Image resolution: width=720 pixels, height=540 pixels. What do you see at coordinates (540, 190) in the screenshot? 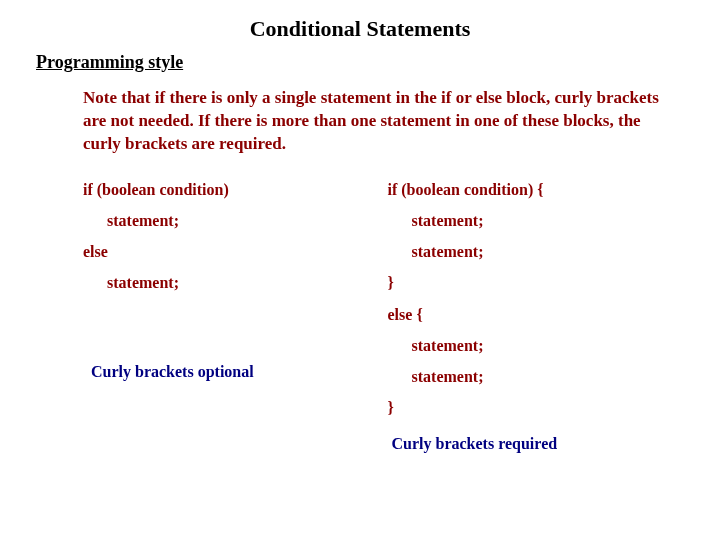
I see `code-line: if (boolean condition) {` at bounding box center [540, 190].